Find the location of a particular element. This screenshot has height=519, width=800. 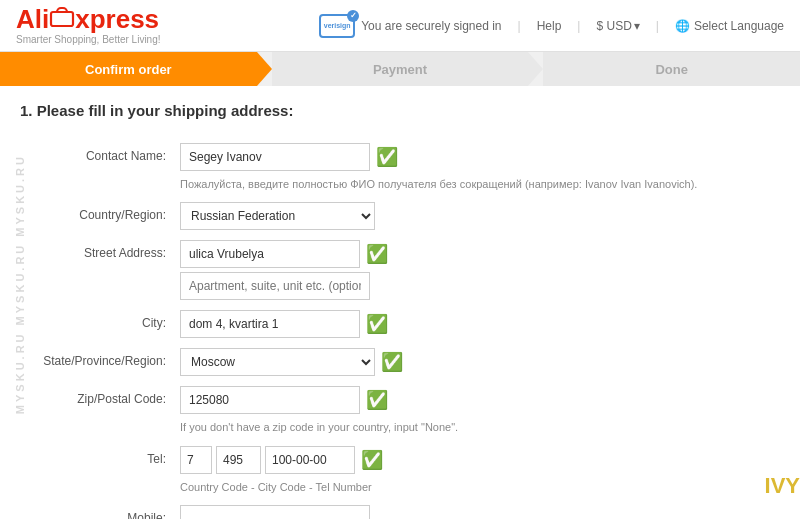

country-input-row: Russian Federation is located at coordinates (480, 216).